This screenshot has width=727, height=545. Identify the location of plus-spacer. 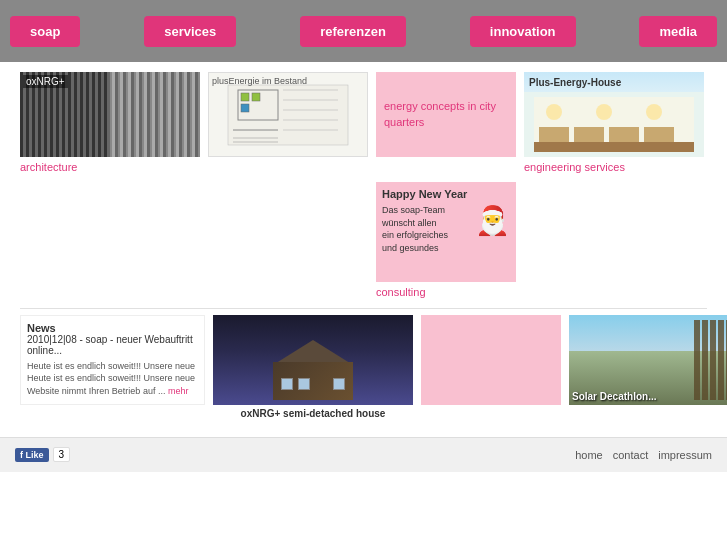
(288, 240).